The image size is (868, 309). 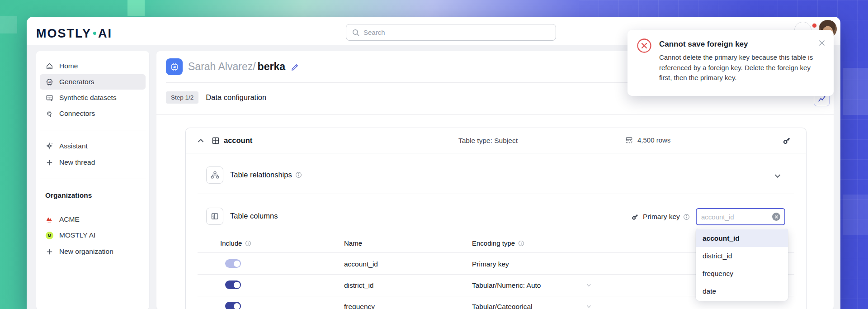 I want to click on column-name-cell: frequency, so click(x=359, y=306).